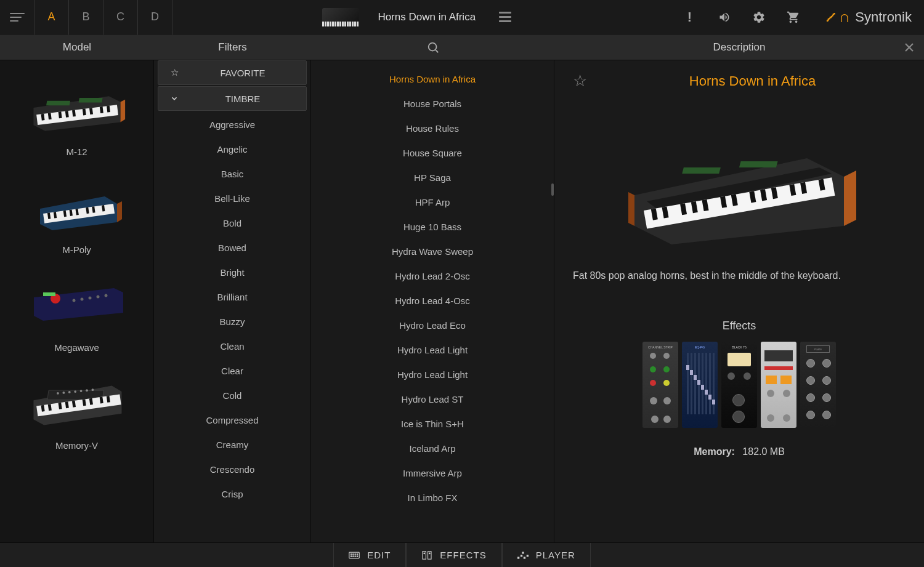  I want to click on brand-label: ⟋∩ Syntronik, so click(867, 17).